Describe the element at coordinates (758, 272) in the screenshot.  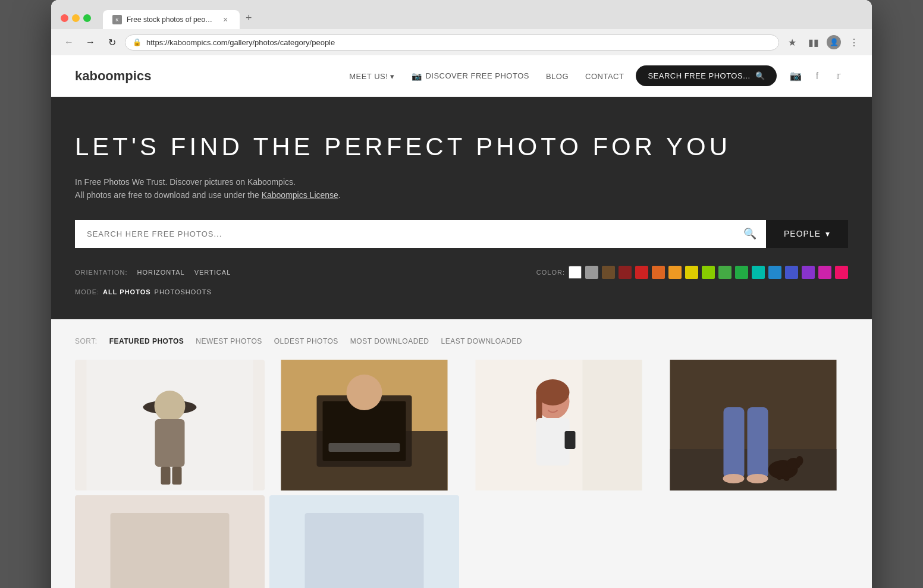
I see `color-swatch-teal` at that location.